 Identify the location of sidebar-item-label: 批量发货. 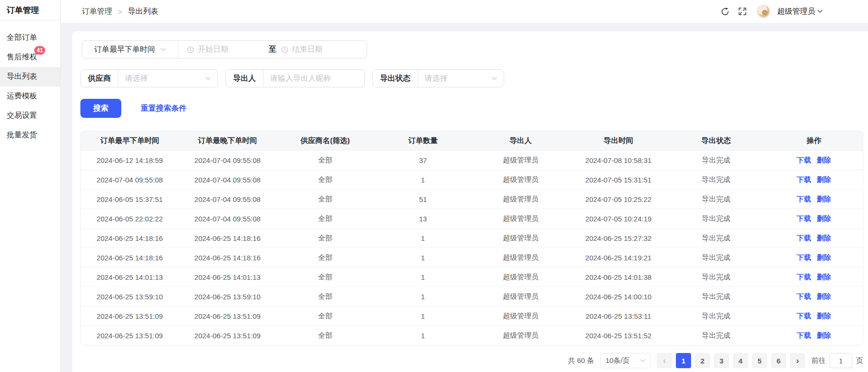
(22, 135).